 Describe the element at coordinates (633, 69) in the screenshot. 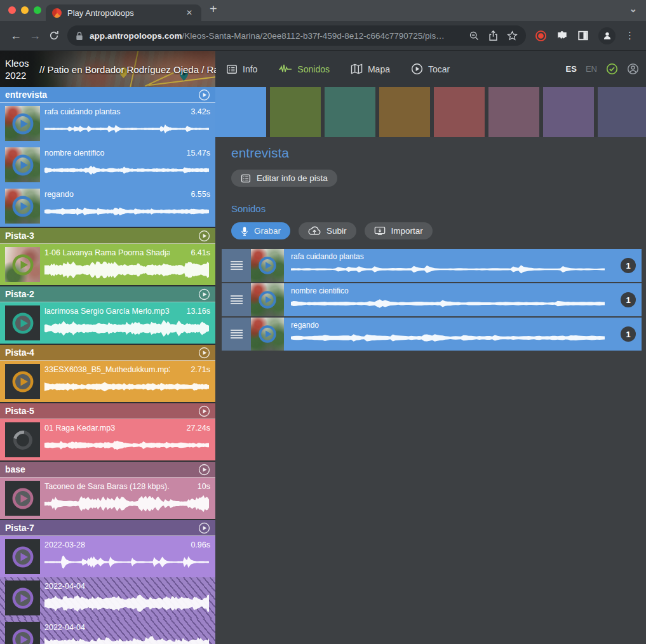

I see `account-icon` at that location.